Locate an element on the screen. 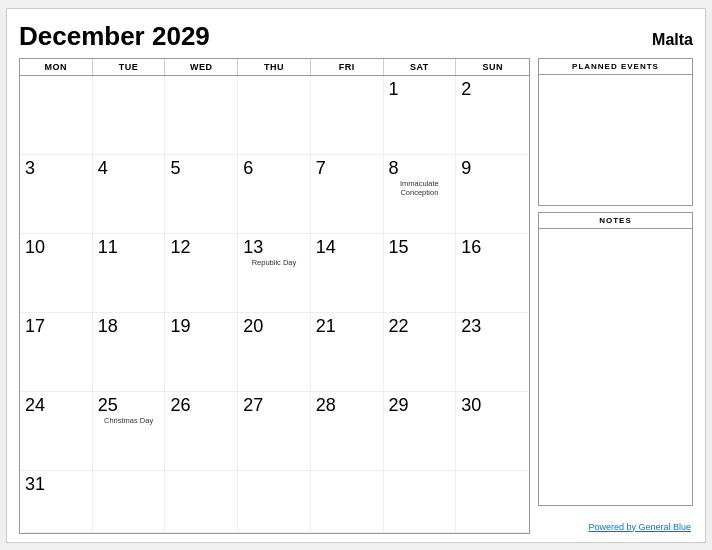 The image size is (712, 550). day-number: 2 is located at coordinates (466, 90).